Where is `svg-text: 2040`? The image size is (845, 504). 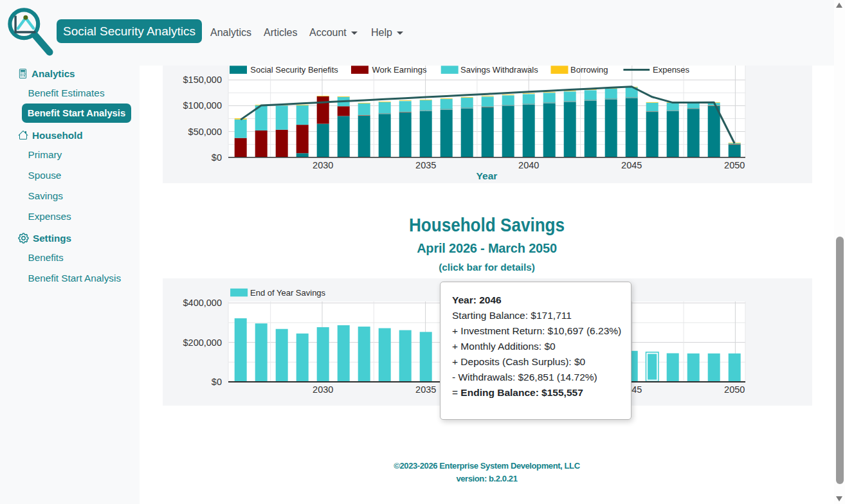 svg-text: 2040 is located at coordinates (529, 165).